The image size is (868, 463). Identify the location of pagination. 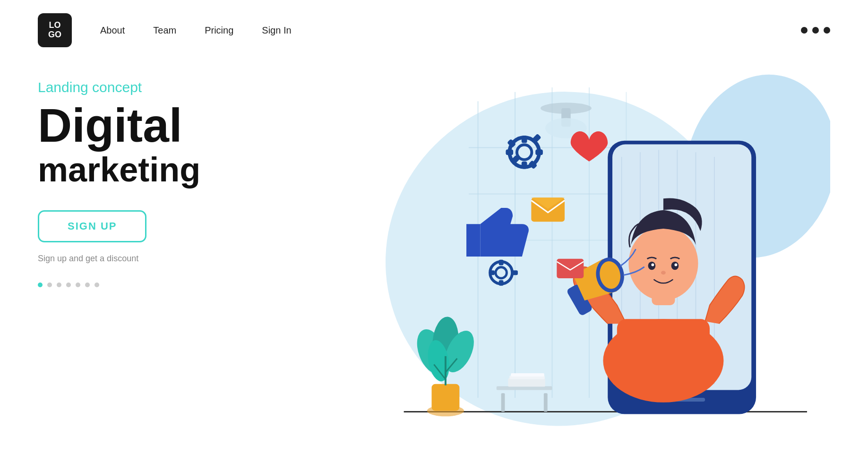
(156, 285).